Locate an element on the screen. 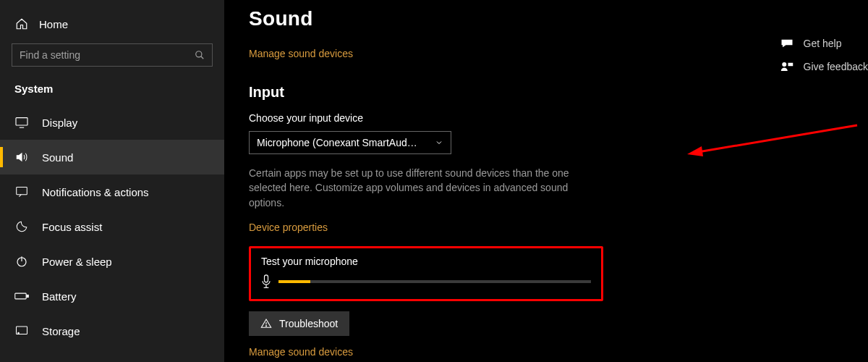 Image resolution: width=868 pixels, height=362 pixels. sidebar-item-display: Display is located at coordinates (112, 122).